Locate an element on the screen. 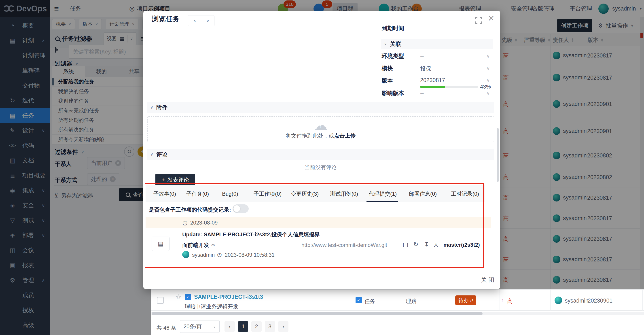 Image resolution: width=644 pixels, height=335 pixels. page-button-3: 3 is located at coordinates (270, 326).